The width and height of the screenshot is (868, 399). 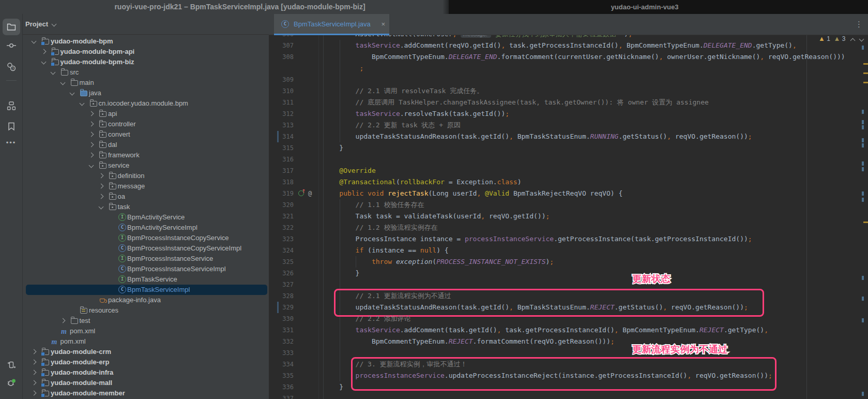 What do you see at coordinates (332, 24) in the screenshot?
I see `tab-label: BpmTaskServiceImpl.java` at bounding box center [332, 24].